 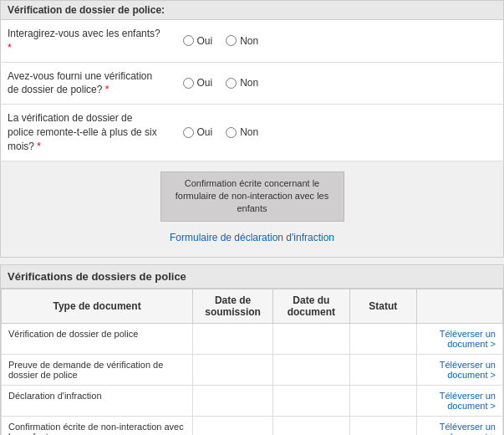 I want to click on upload-link-4: Téléverser un document >, so click(x=468, y=428).